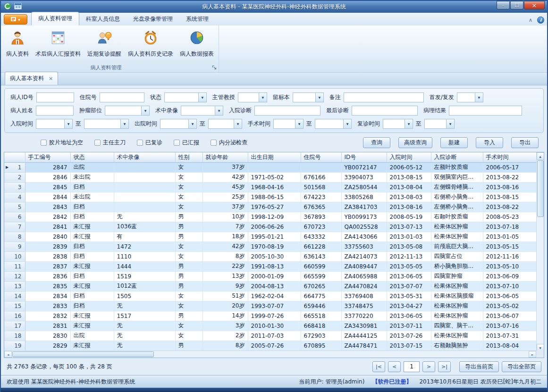 The image size is (548, 392). What do you see at coordinates (225, 345) in the screenshot?
I see `grid-cell: 8岁` at bounding box center [225, 345].